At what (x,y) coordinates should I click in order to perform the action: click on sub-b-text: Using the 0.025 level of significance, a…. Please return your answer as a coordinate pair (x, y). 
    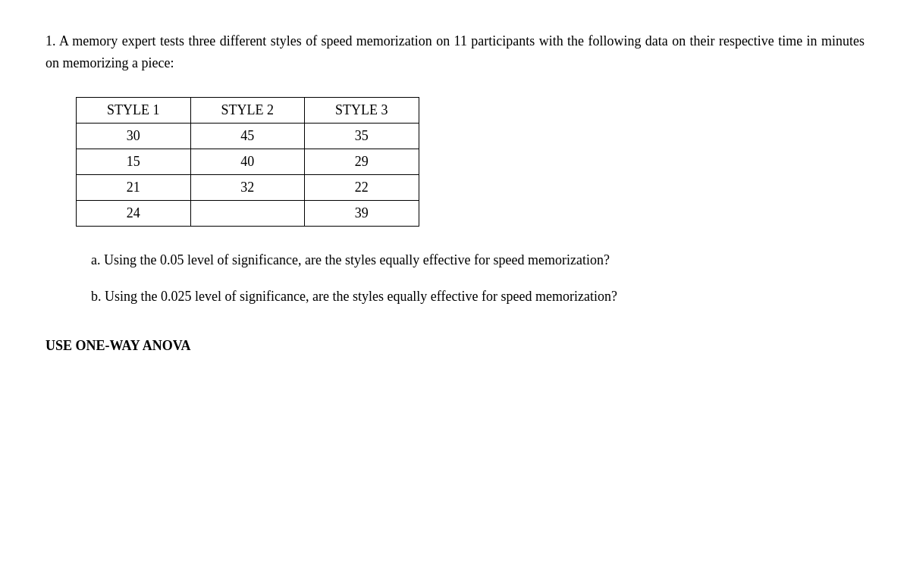
    Looking at the image, I should click on (361, 296).